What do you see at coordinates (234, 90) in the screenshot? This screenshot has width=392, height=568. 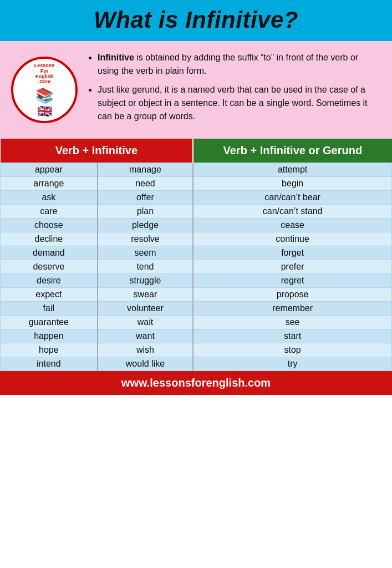 I see `intro-text: Infinitive is obtained by adding the suf…` at bounding box center [234, 90].